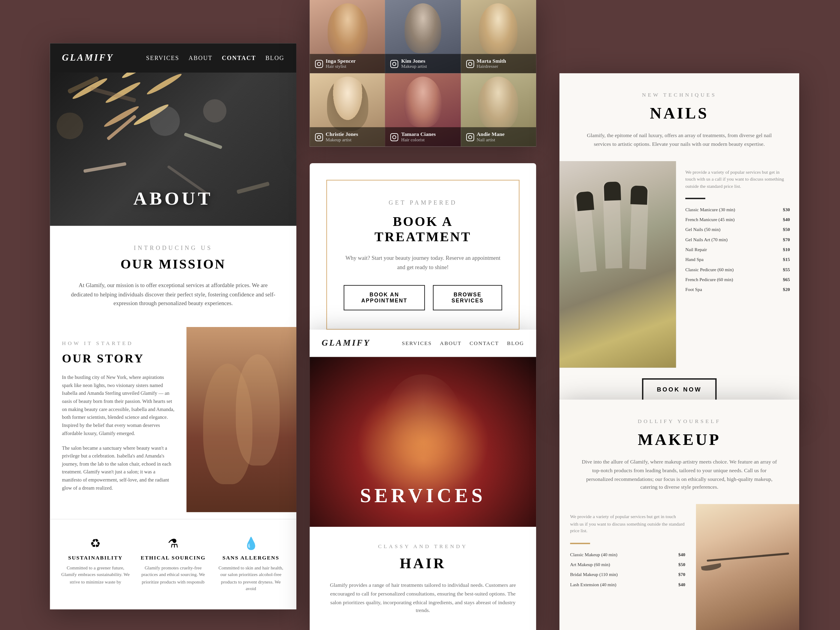 The width and height of the screenshot is (840, 630). Describe the element at coordinates (467, 298) in the screenshot. I see `browse-services-button: BROWSE SERVICES` at that location.